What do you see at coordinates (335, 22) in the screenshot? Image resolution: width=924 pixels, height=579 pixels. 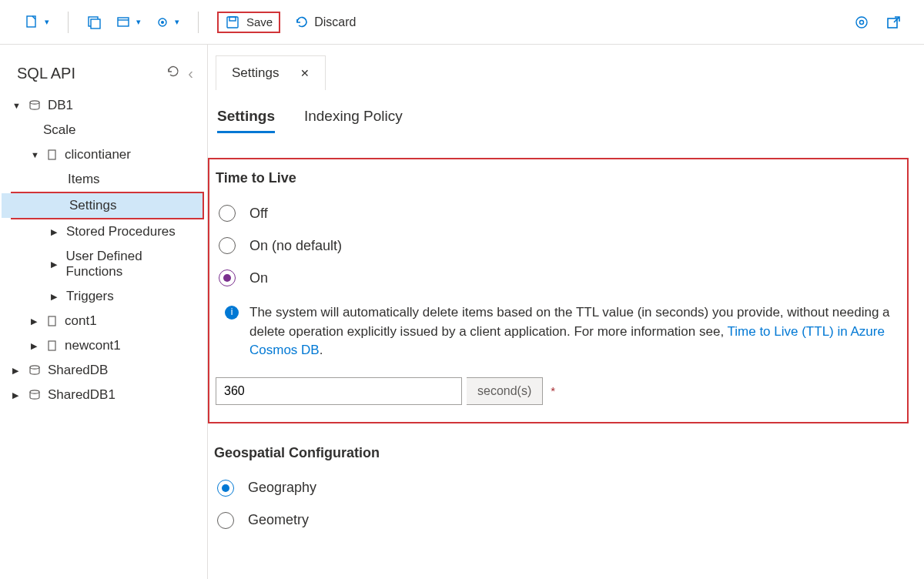 I see `discard-label: Discard` at bounding box center [335, 22].